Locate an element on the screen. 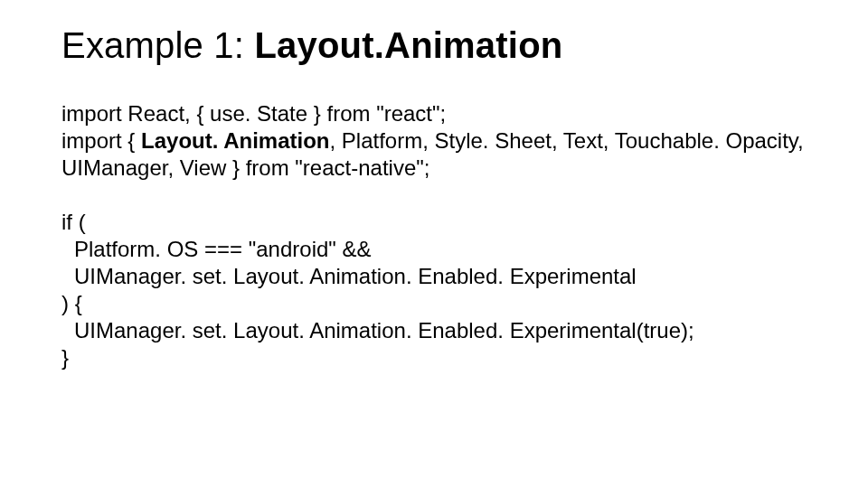 This screenshot has height=488, width=868. spacer is located at coordinates (438, 195).